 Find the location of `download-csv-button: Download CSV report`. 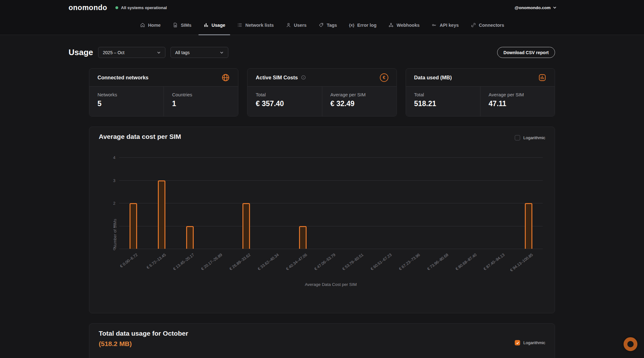

download-csv-button: Download CSV report is located at coordinates (526, 52).